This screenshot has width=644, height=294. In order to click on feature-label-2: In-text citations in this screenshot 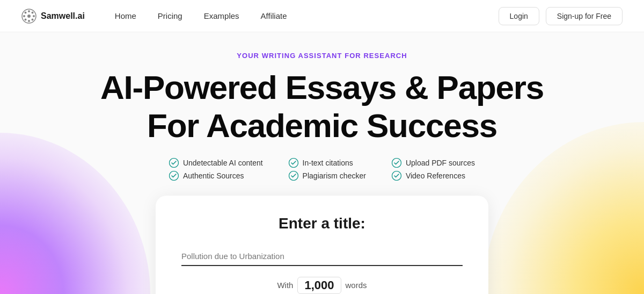, I will do `click(328, 163)`.